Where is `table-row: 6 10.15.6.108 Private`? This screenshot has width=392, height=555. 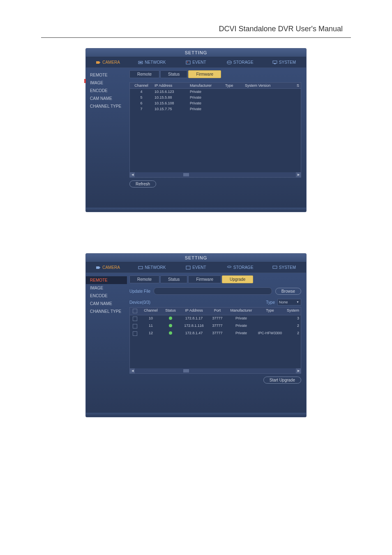 table-row: 6 10.15.6.108 Private is located at coordinates (215, 103).